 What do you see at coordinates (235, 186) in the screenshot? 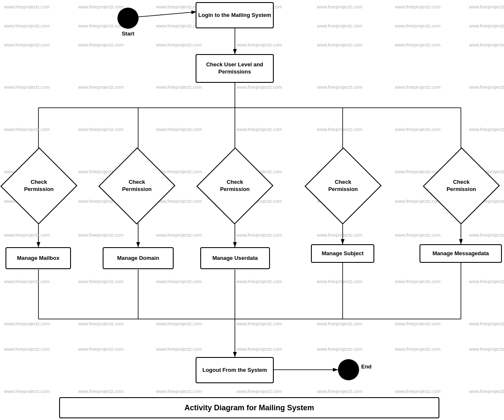
I see `diamond-3: Check Permission` at bounding box center [235, 186].